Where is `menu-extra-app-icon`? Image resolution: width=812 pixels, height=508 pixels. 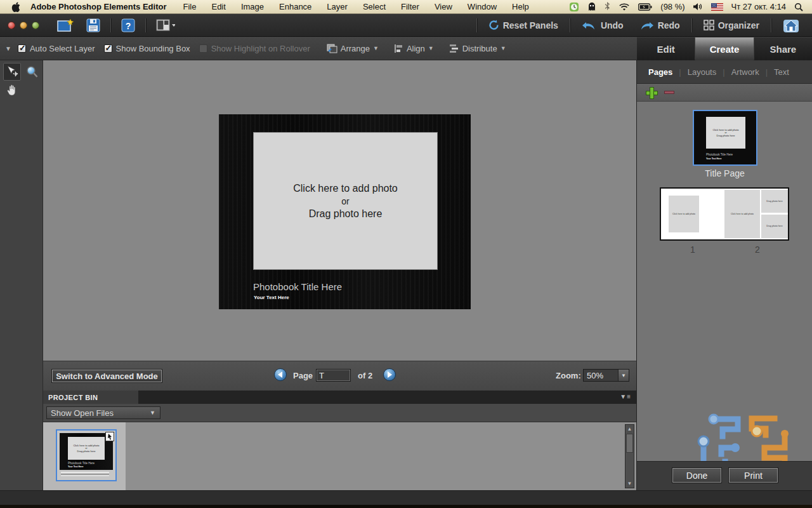
menu-extra-app-icon is located at coordinates (592, 7).